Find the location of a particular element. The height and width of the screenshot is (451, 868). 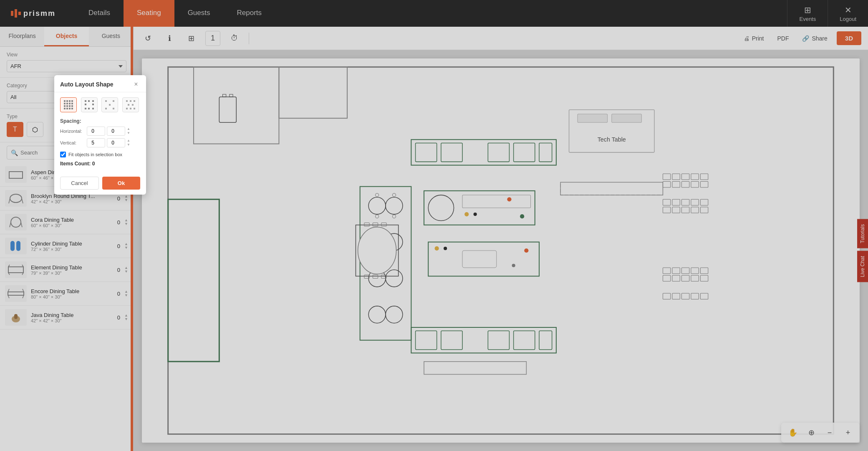

vertical-arrows: ▲ ▼ is located at coordinates (129, 143).